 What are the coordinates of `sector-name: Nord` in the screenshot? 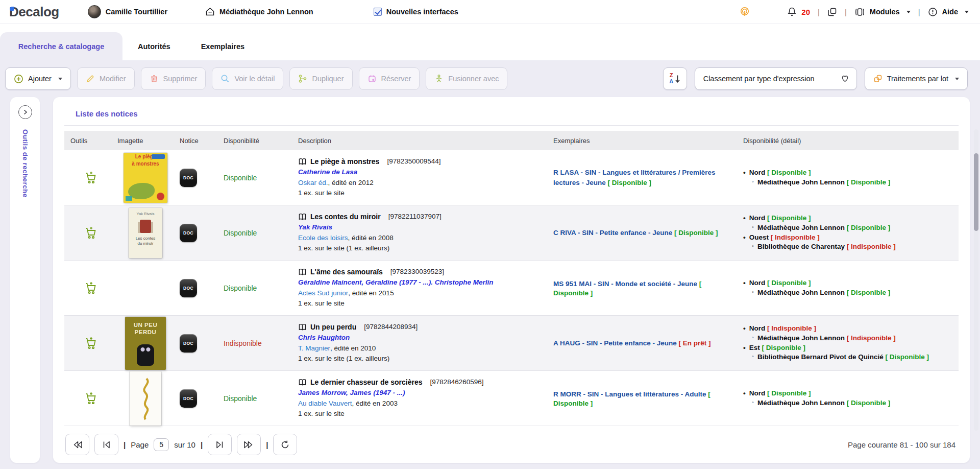 It's located at (757, 283).